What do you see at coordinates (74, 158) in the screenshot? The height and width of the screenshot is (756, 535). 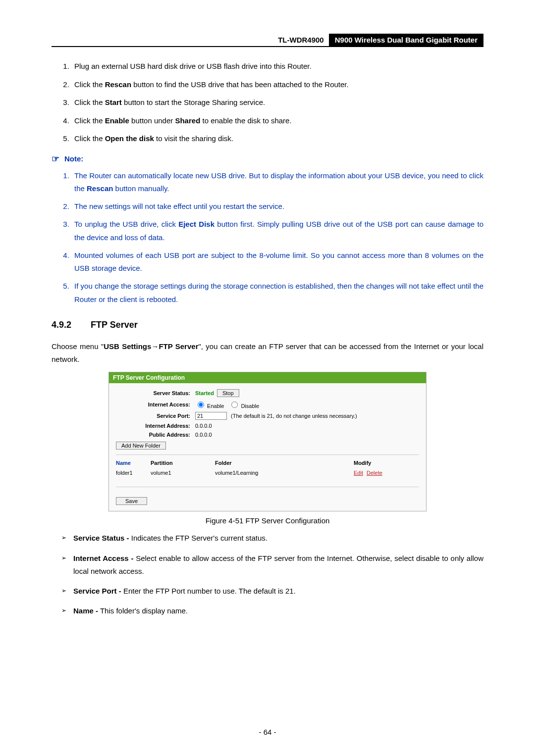 I see `note-label: Note:` at bounding box center [74, 158].